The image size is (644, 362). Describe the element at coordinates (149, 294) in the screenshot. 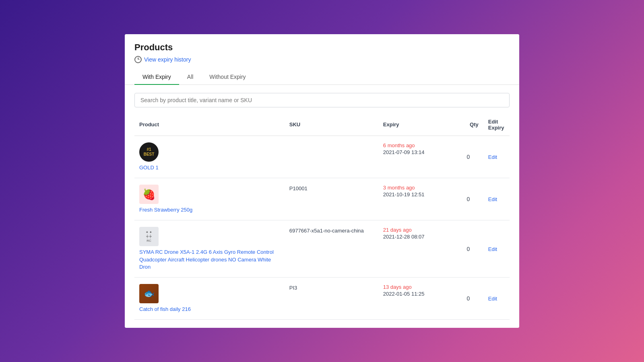

I see `product-thumbnail: 🐟` at that location.